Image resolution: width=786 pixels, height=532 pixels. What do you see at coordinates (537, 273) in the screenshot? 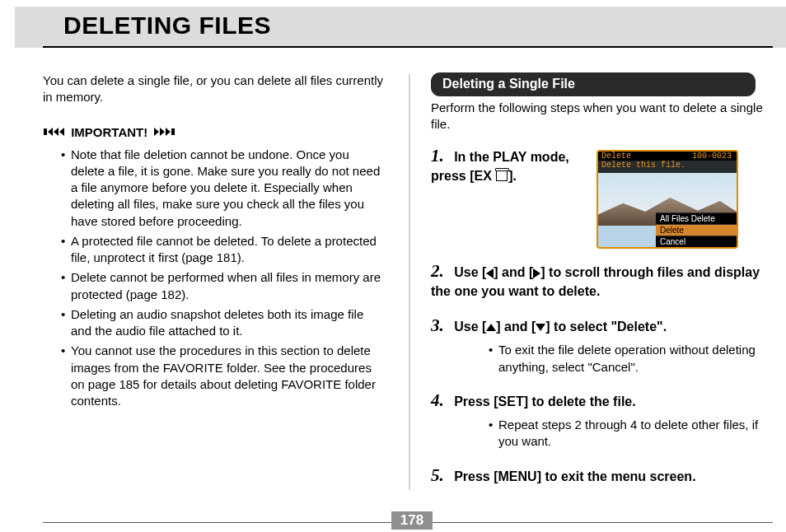
I see `triangle-right-icon` at bounding box center [537, 273].